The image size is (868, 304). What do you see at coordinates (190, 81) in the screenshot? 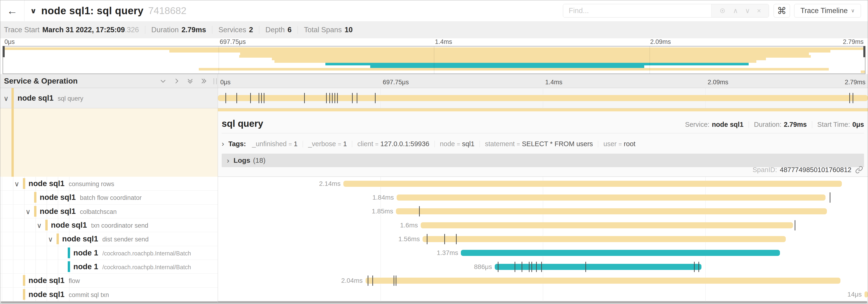
I see `collapse-all-icon` at bounding box center [190, 81].